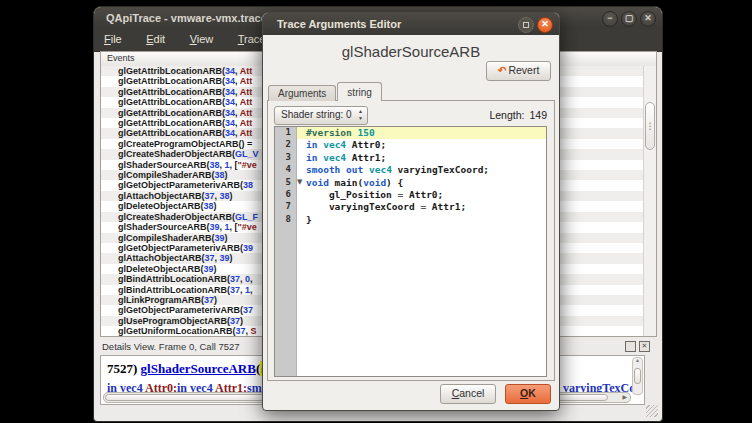 This screenshot has height=423, width=752. Describe the element at coordinates (528, 394) in the screenshot. I see `ok-button: OK` at that location.